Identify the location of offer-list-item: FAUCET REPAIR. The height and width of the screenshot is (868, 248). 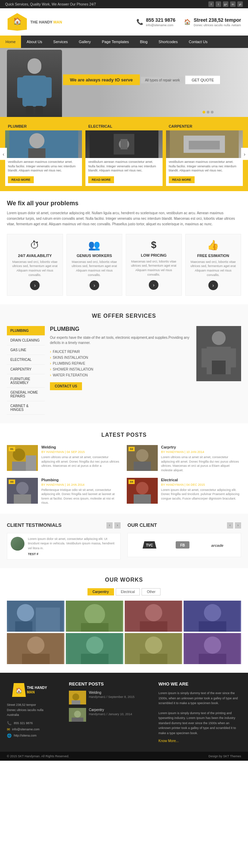
(121, 352).